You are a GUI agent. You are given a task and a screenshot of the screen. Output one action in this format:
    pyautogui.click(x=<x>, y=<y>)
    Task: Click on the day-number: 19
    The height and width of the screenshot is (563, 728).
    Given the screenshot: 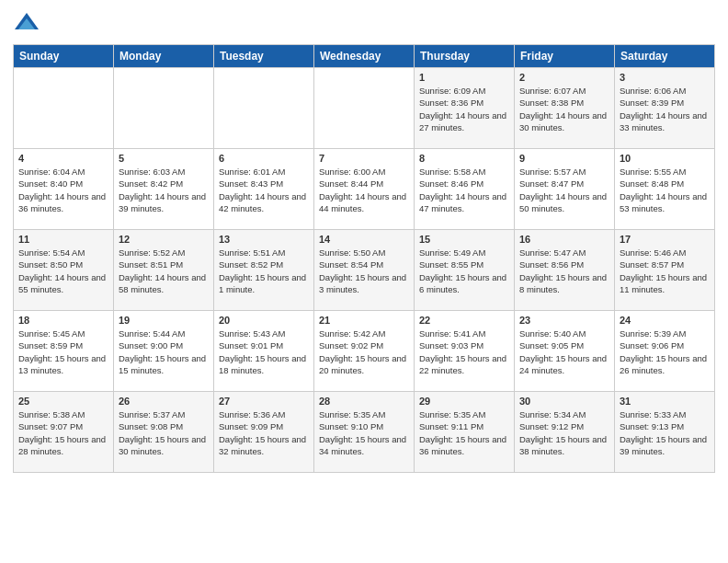 What is the action you would take?
    pyautogui.click(x=164, y=320)
    